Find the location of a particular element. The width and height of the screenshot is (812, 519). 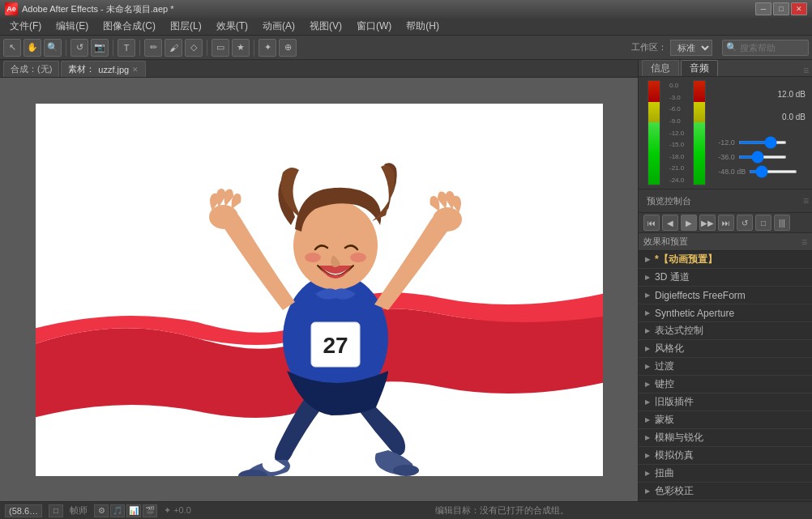

menu-edit: 编辑(E) is located at coordinates (72, 26).